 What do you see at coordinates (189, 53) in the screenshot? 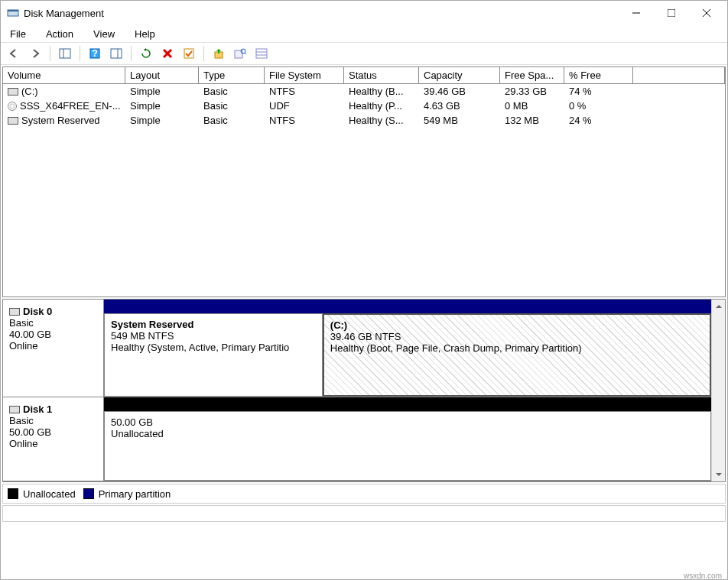
I see `checkmark-button` at bounding box center [189, 53].